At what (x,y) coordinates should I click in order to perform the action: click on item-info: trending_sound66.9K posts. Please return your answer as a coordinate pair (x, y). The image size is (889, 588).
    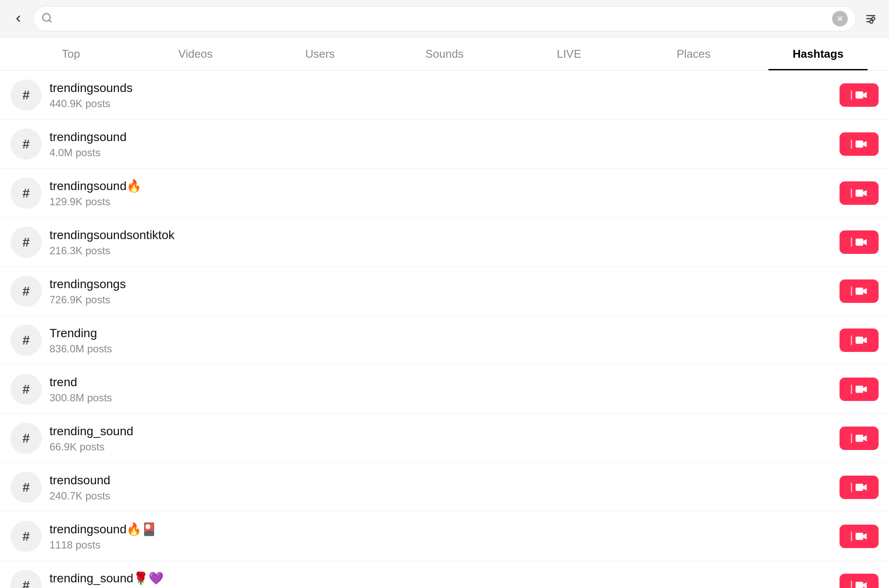
    Looking at the image, I should click on (441, 438).